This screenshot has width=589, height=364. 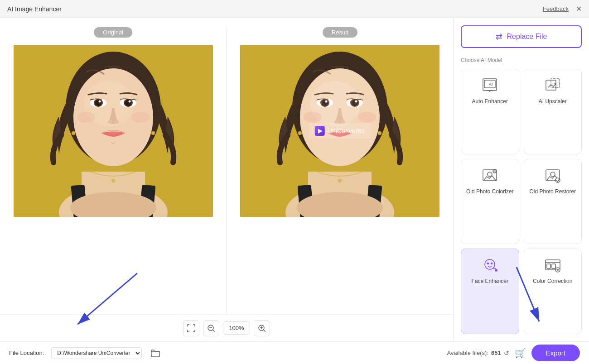 What do you see at coordinates (521, 37) in the screenshot?
I see `replace-file-button: ⇄ Replace File` at bounding box center [521, 37].